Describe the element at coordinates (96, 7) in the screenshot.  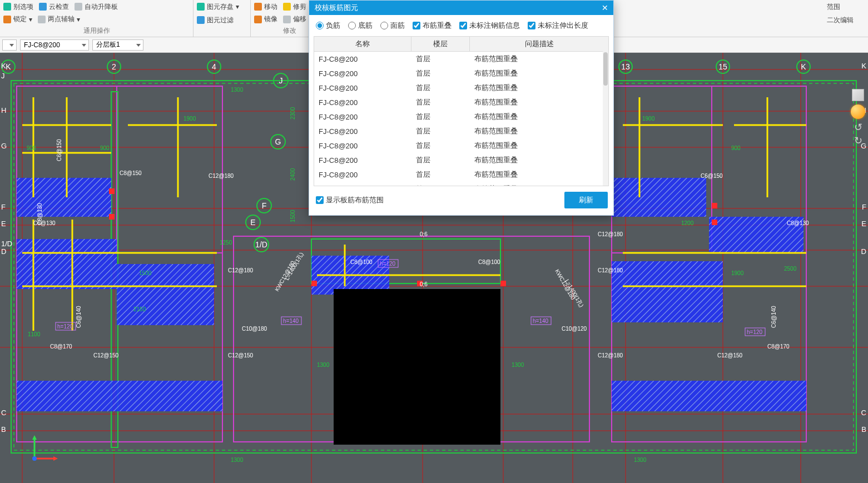
I see `ribbon-item-autolift: 自动升降板` at that location.